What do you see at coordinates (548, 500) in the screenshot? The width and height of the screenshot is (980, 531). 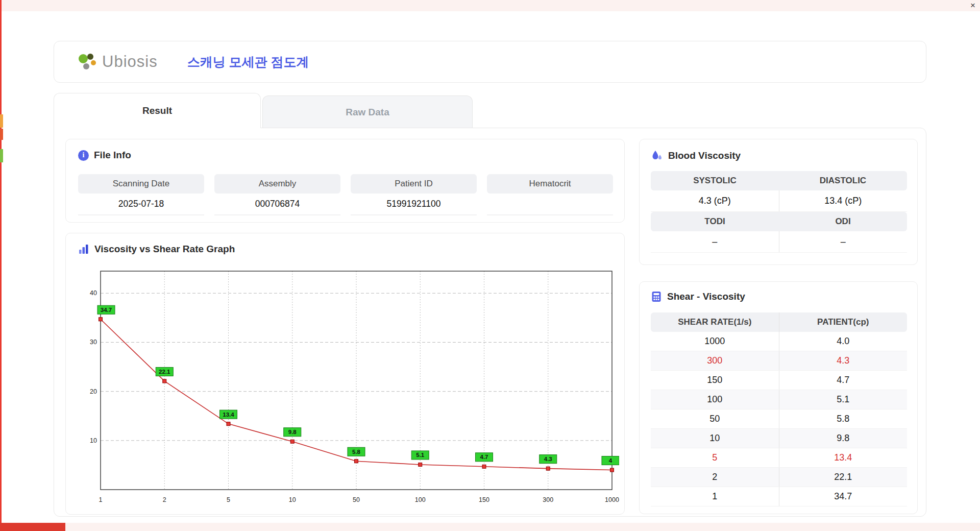 I see `svg-text: 300` at bounding box center [548, 500].